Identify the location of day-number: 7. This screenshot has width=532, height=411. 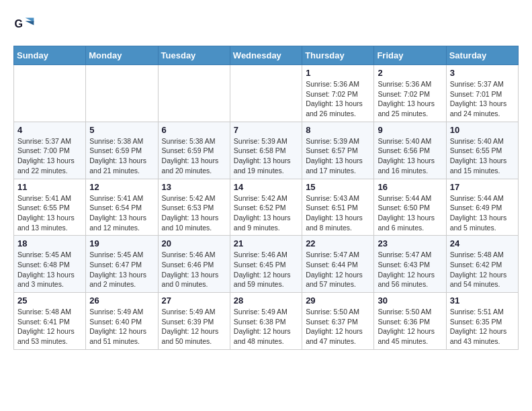
(266, 130).